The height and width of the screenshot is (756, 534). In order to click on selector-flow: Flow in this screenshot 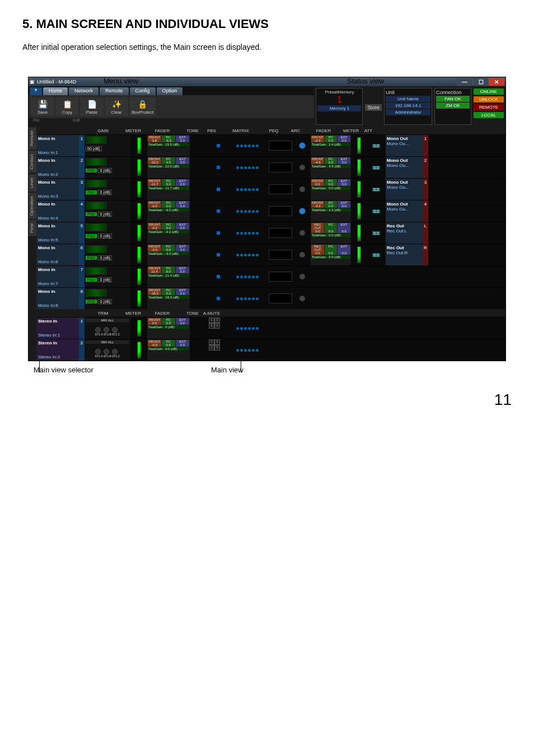, I will do `click(32, 228)`.